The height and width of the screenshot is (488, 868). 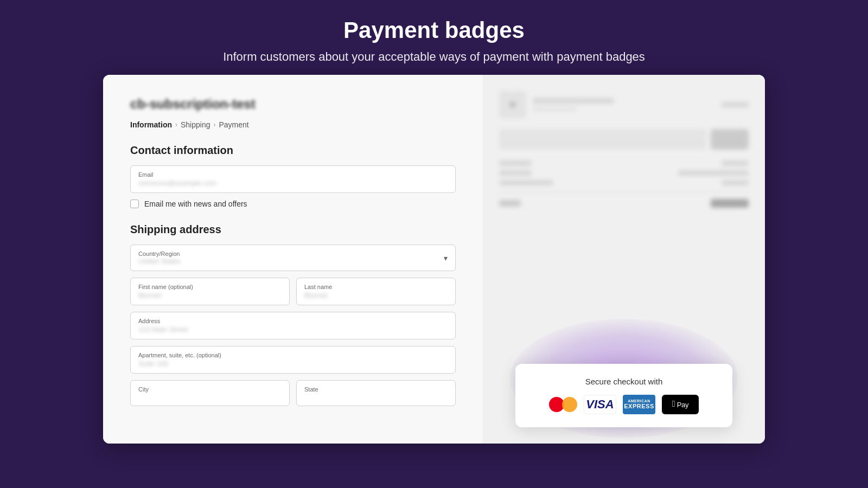 What do you see at coordinates (624, 382) in the screenshot?
I see `secure-checkout-text: Secure checkout with` at bounding box center [624, 382].